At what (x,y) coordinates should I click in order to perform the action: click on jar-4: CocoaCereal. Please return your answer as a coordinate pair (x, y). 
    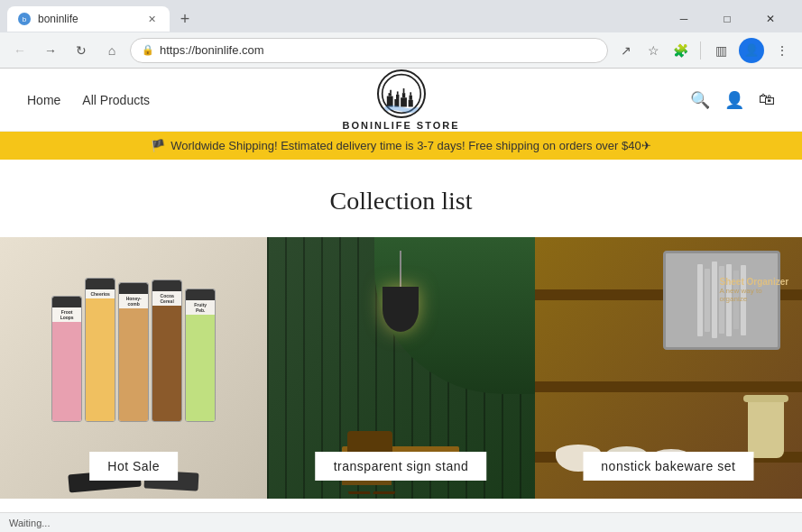
    Looking at the image, I should click on (167, 351).